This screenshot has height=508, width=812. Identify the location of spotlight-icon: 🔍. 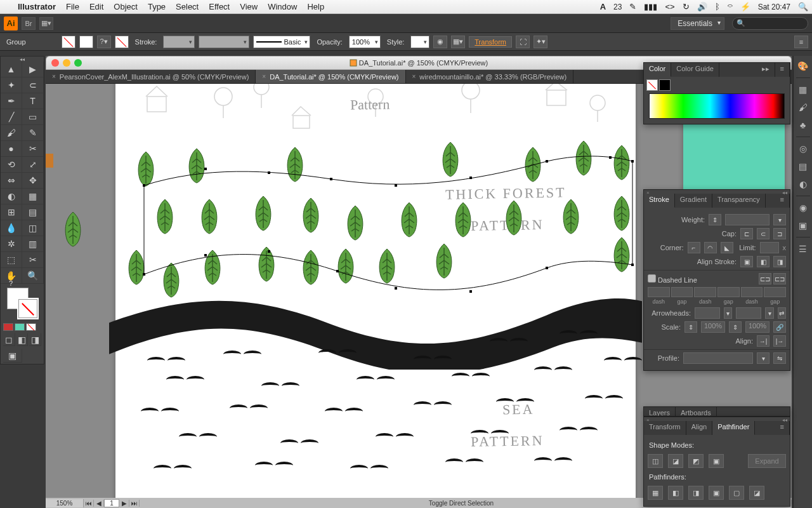
(803, 6).